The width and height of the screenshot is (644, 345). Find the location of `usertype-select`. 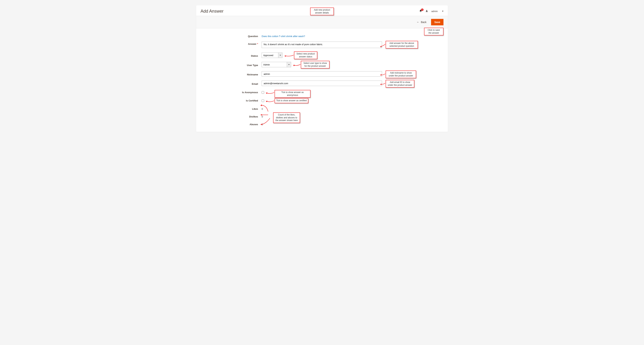

usertype-select is located at coordinates (276, 65).